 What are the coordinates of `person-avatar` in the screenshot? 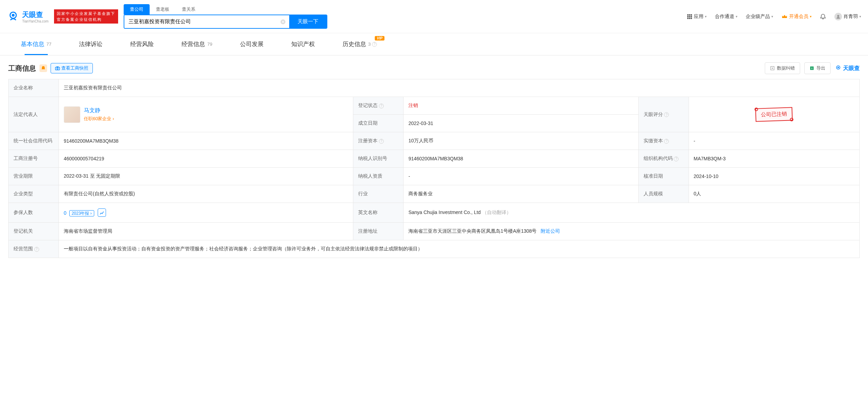 It's located at (72, 115).